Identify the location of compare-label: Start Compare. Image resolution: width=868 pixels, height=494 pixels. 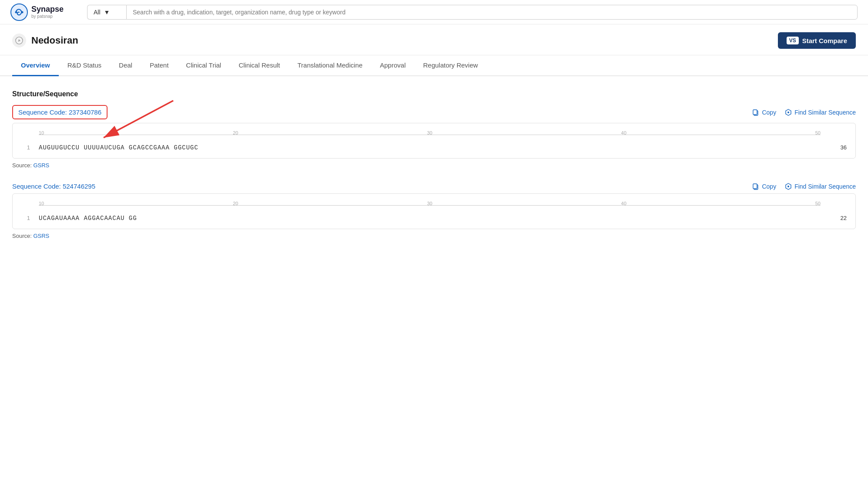
(824, 41).